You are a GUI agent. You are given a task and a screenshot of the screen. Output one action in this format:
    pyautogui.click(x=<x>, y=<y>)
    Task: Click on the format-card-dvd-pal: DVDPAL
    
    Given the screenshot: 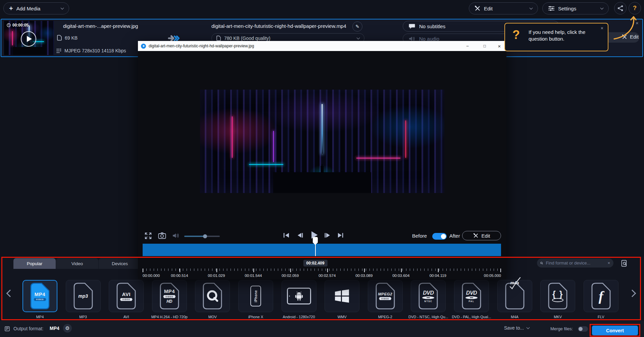 What is the action you would take?
    pyautogui.click(x=472, y=296)
    